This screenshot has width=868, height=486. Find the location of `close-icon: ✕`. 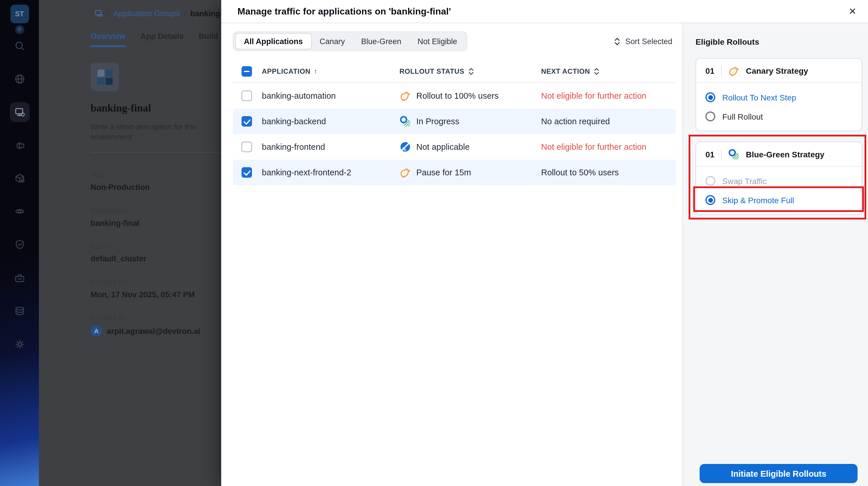

close-icon: ✕ is located at coordinates (852, 11).